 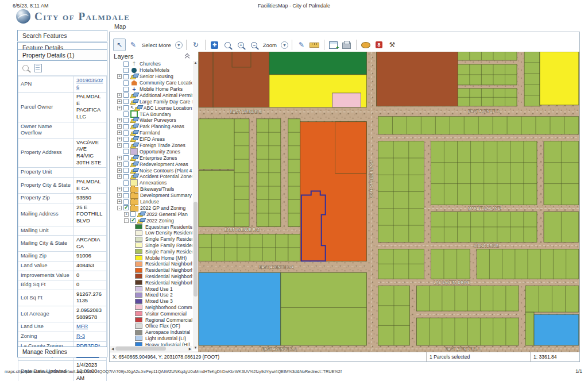 I want to click on property-details-header: Property Details (1), so click(x=62, y=55).